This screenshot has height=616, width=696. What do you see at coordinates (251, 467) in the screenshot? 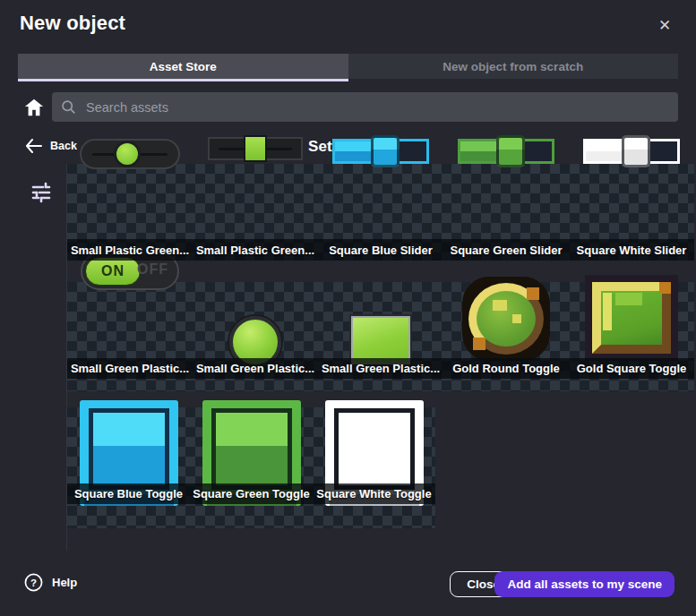
I see `asset-tile-square-green-toggle: Square Green Toggle` at bounding box center [251, 467].